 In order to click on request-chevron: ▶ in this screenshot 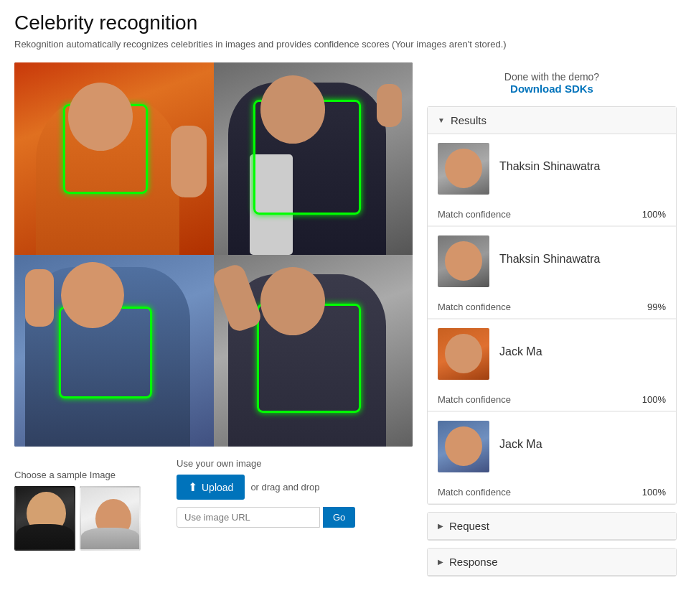, I will do `click(441, 526)`.